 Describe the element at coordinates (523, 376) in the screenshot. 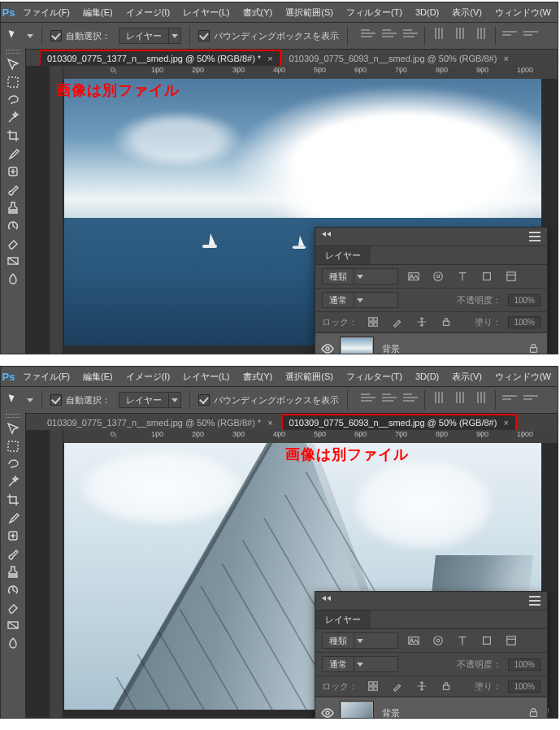

I see `menu-item: ウィンドウ(W` at that location.